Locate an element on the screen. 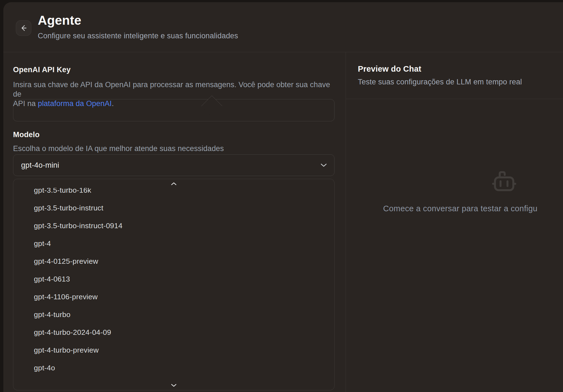 This screenshot has width=563, height=392. model-option: gpt-4 is located at coordinates (174, 243).